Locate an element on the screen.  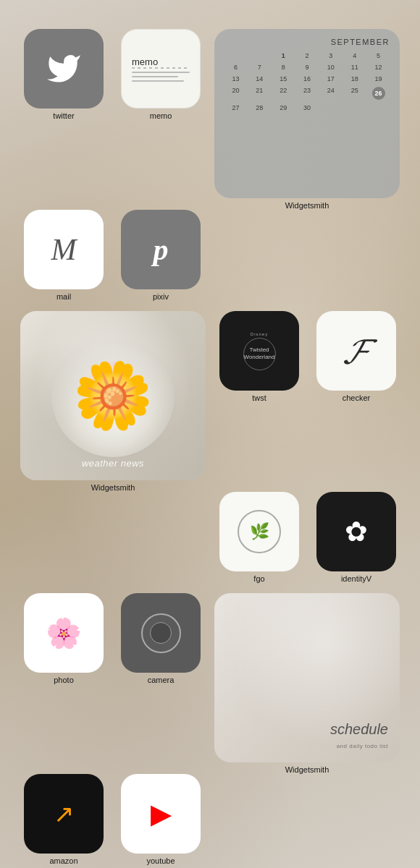
schedule-widget-label: Widgetsmith is located at coordinates (307, 768).